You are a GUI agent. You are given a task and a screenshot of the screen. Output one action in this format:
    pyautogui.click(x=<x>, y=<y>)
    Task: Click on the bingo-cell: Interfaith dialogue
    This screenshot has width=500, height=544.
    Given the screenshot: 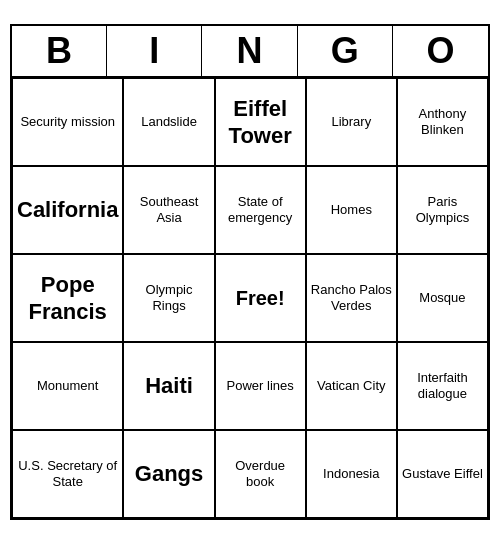 What is the action you would take?
    pyautogui.click(x=442, y=386)
    